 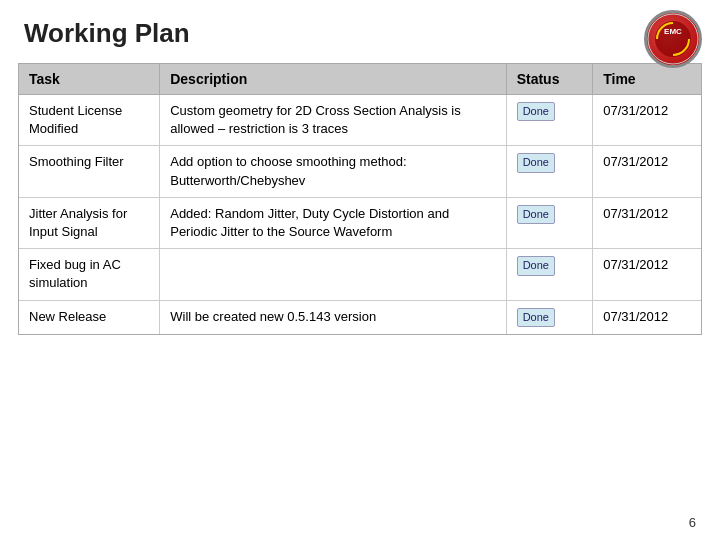 I want to click on table-row: Student License ModifiedCustom geometry …, so click(x=360, y=120).